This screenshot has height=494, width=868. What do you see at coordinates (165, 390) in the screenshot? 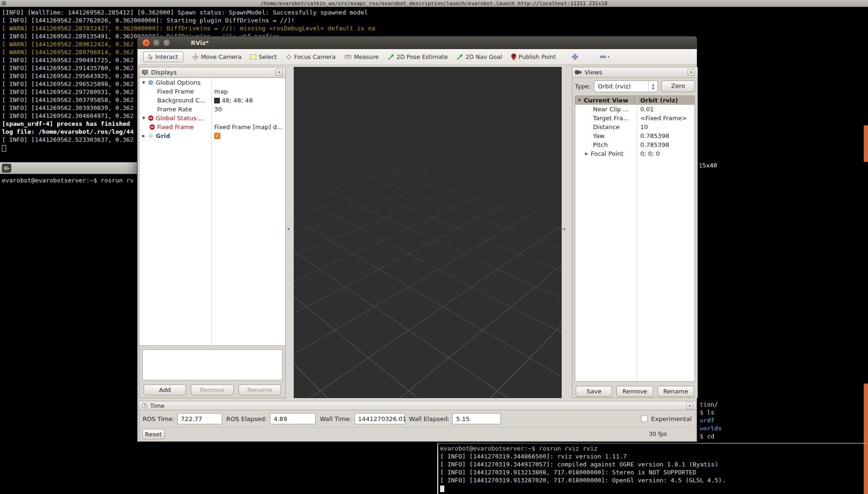
I see `add-display-button: Add` at bounding box center [165, 390].